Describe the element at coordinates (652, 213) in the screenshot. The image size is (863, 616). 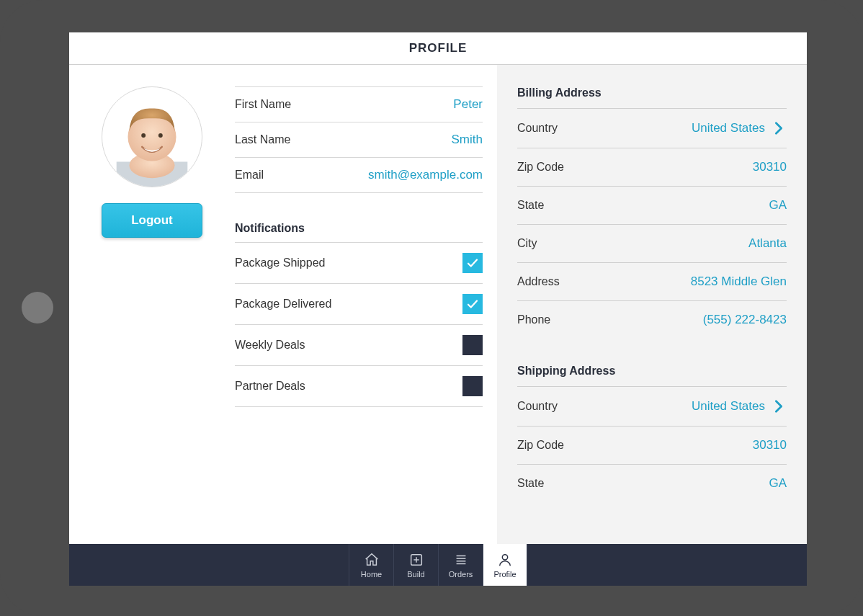
I see `billing-block: Billing Address CountryUnited StatesZip …` at that location.